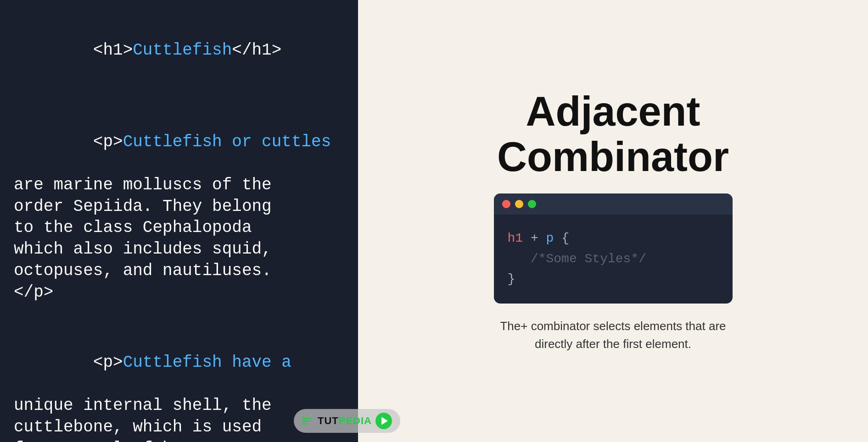 The height and width of the screenshot is (442, 868). I want to click on p1-line1: <p>Cuttlefish or cuttles, so click(179, 142).